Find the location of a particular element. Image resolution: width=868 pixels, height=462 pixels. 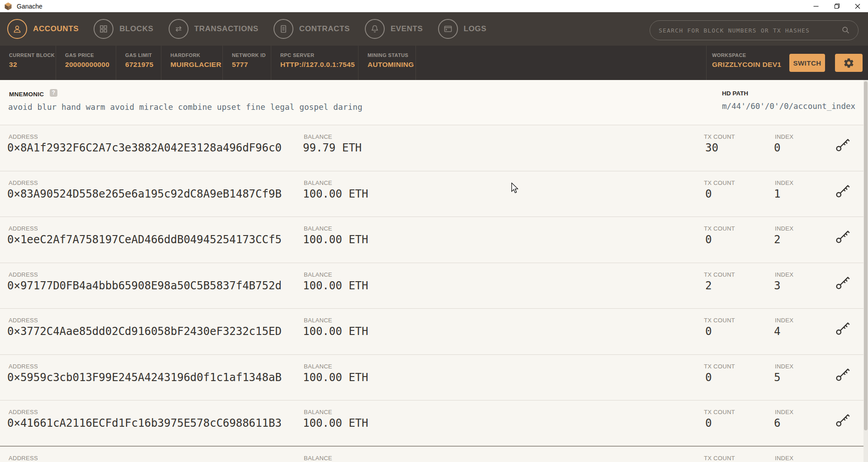

account-index: 6 is located at coordinates (777, 423).